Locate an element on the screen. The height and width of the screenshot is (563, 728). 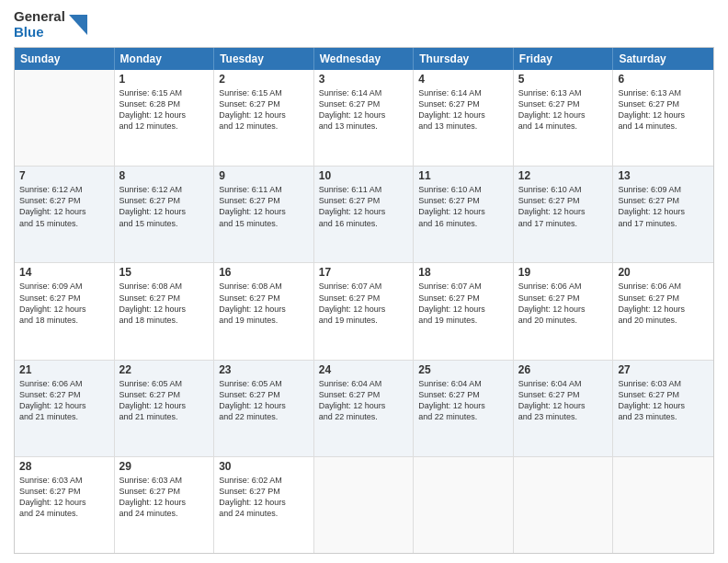
day-header-friday: Friday is located at coordinates (564, 59).